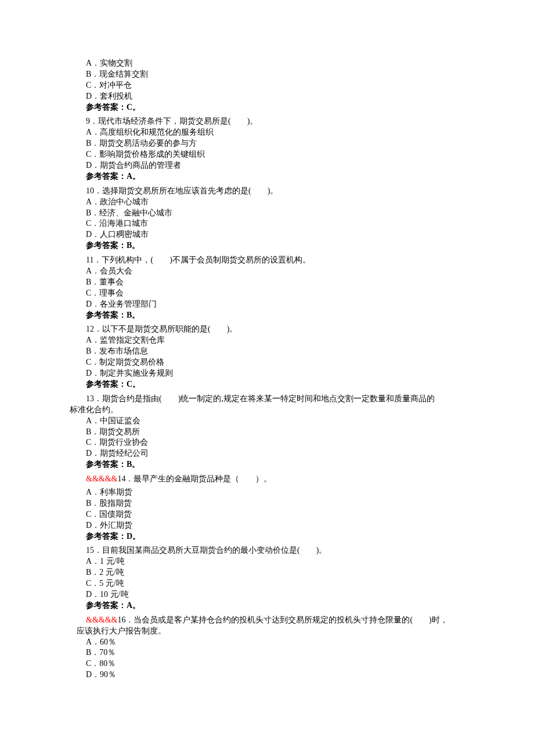 Image resolution: width=534 pixels, height=756 pixels. Describe the element at coordinates (267, 64) in the screenshot. I see `q8-option-a: A．实物交割` at that location.